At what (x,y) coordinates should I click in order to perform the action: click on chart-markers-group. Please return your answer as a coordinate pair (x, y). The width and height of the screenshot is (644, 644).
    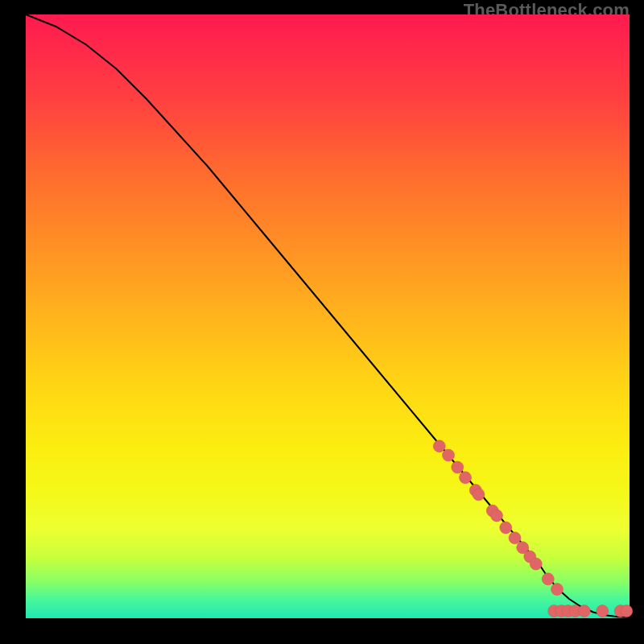
    Looking at the image, I should click on (533, 529).